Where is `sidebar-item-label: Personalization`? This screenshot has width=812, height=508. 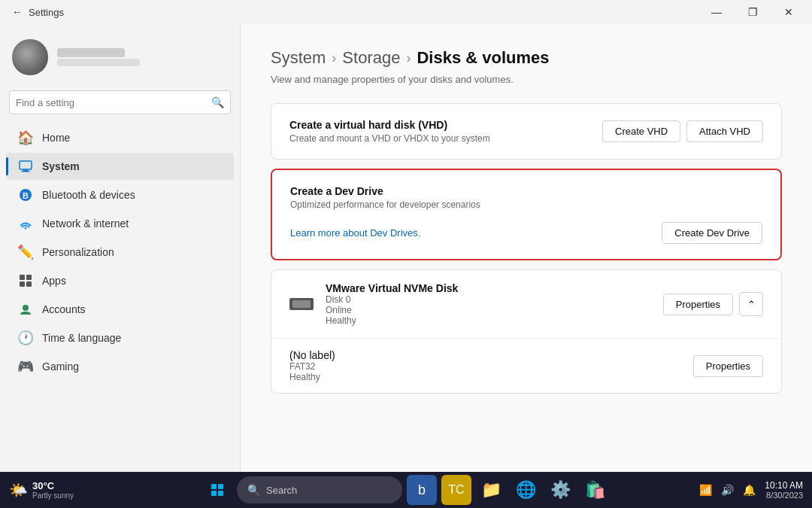 sidebar-item-label: Personalization is located at coordinates (78, 252).